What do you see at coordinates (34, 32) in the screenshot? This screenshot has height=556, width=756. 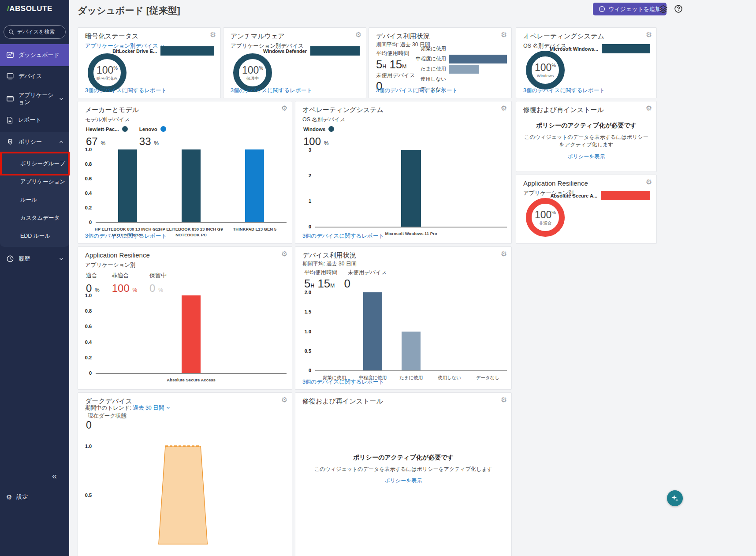 I see `device-search-input: デバイスを検索` at bounding box center [34, 32].